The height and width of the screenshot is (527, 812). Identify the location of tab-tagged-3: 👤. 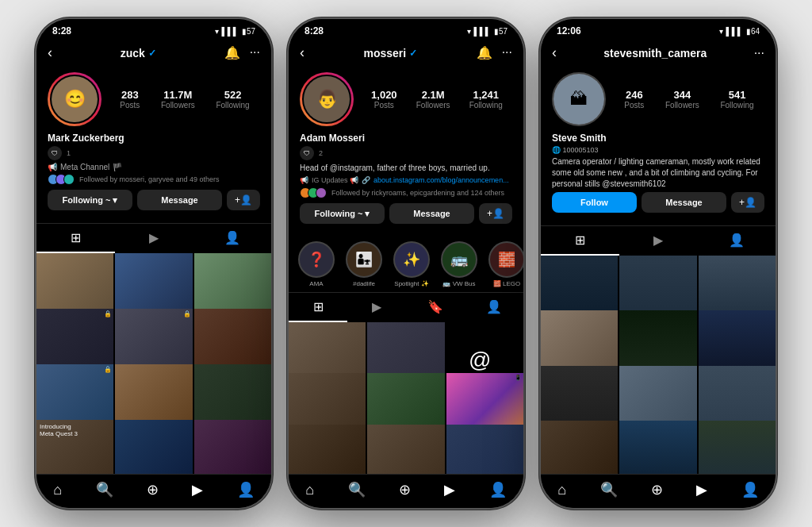
(736, 241).